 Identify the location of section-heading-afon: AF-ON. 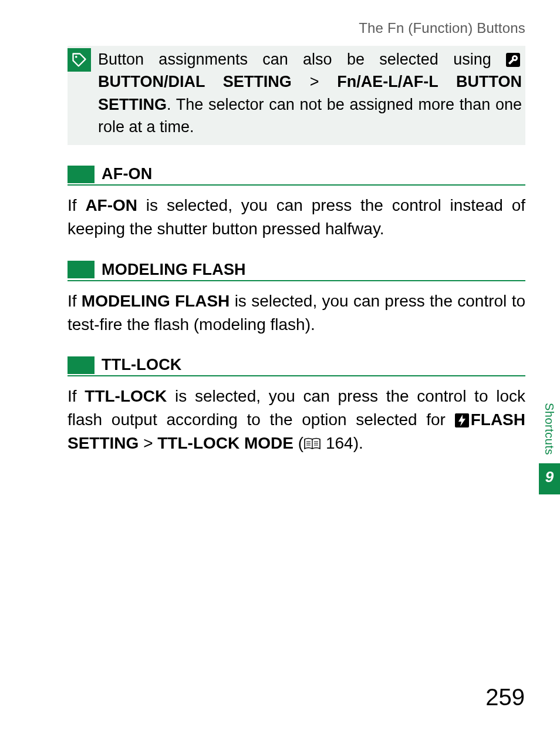
(296, 175).